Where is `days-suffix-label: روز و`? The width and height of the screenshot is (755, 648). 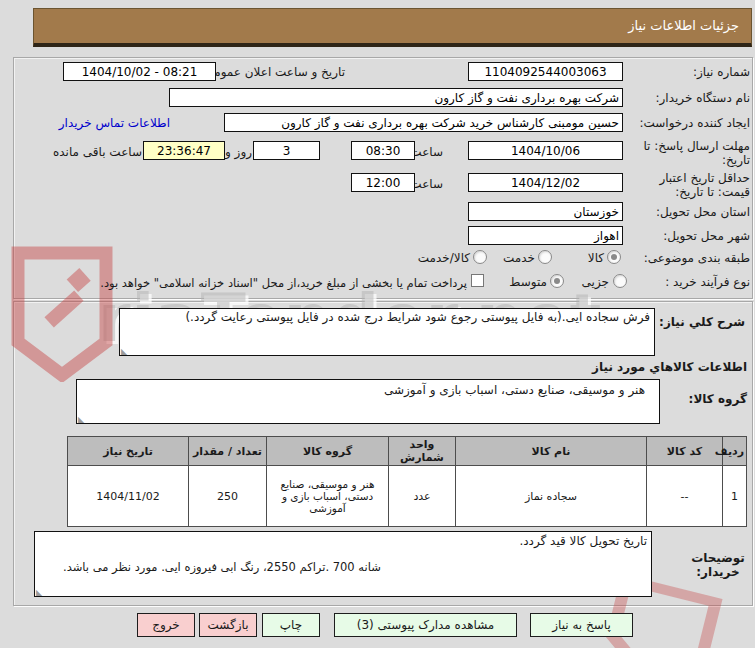 days-suffix-label: روز و is located at coordinates (238, 152).